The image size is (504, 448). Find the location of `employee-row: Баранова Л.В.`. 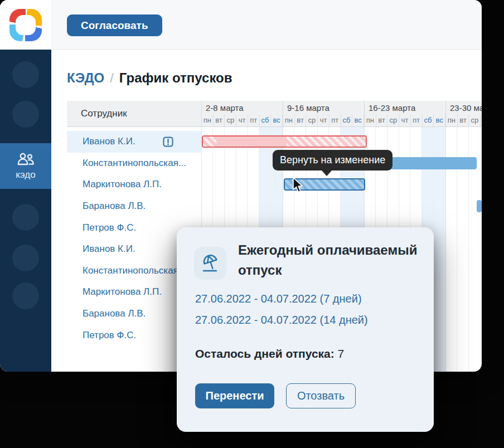

employee-row: Баранова Л.В. is located at coordinates (134, 206).